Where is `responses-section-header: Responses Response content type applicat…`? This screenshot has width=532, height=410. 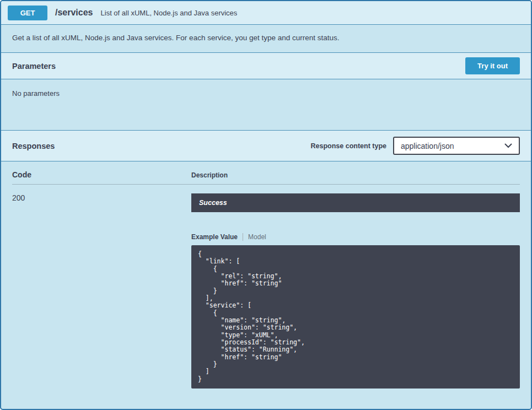
responses-section-header: Responses Response content type applicat… is located at coordinates (266, 146).